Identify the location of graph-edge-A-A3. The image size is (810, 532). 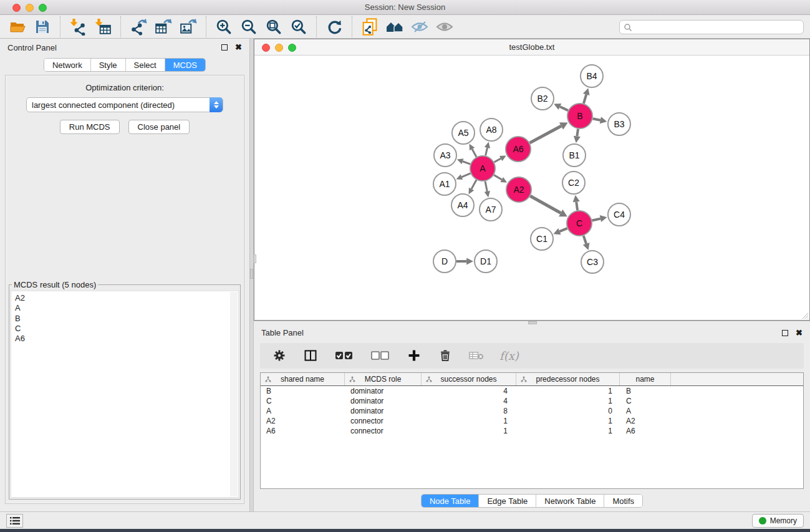
(466, 163).